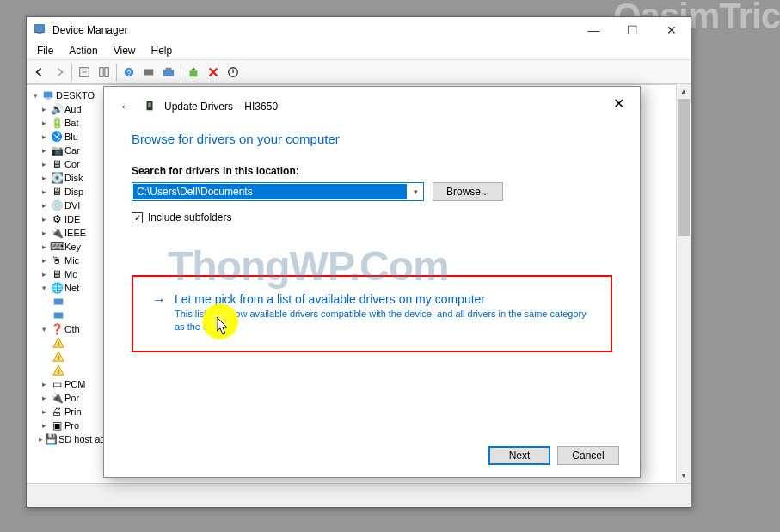 This screenshot has width=780, height=532. I want to click on forward-button, so click(59, 72).